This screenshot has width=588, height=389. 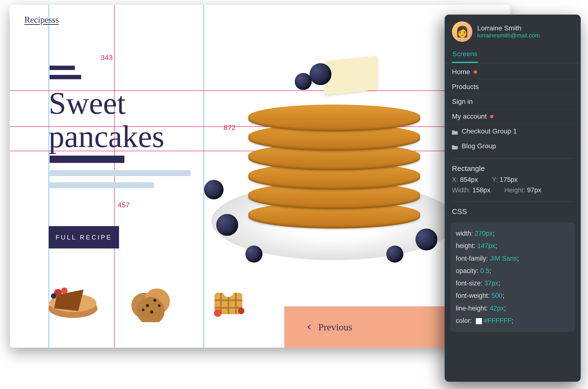 I want to click on css-title: CSS, so click(x=513, y=211).